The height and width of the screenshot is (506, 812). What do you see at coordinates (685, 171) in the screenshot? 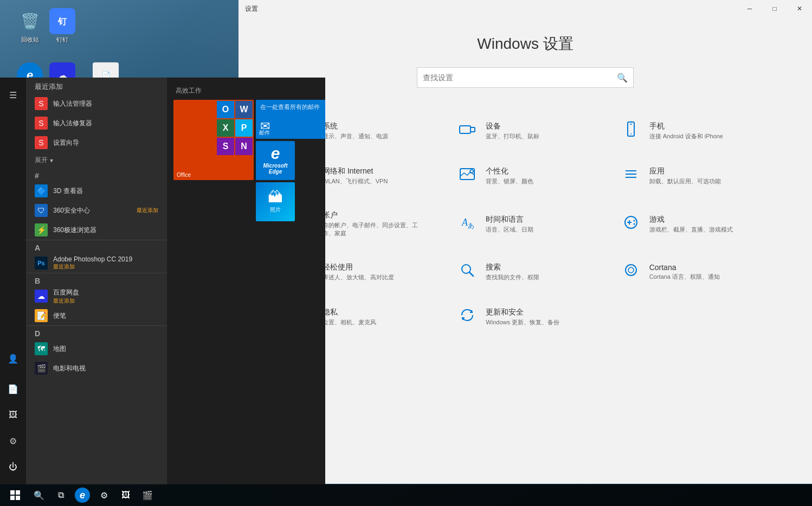
I see `apps-title: 应用` at bounding box center [685, 171].